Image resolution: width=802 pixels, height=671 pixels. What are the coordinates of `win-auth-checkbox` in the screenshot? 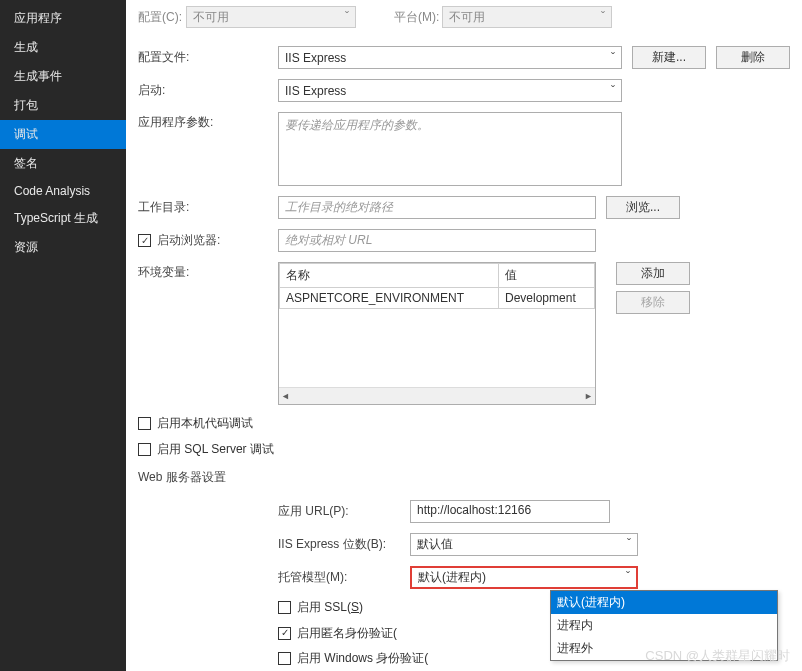 It's located at (284, 658).